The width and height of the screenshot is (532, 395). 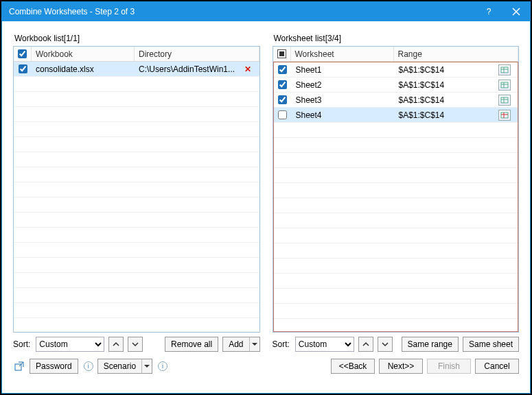 What do you see at coordinates (137, 344) in the screenshot?
I see `workbook-controls: Sort: Custom Remove all Add` at bounding box center [137, 344].